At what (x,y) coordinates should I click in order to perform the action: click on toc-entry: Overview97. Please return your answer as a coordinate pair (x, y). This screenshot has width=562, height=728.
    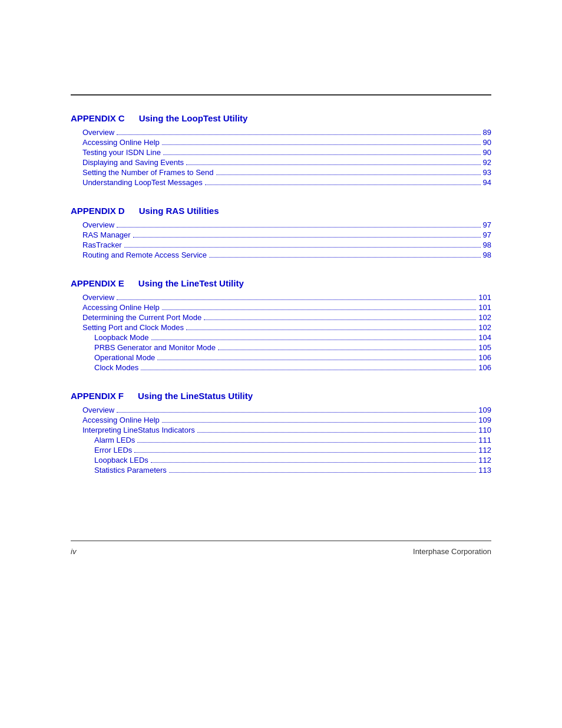
    Looking at the image, I should click on (281, 225).